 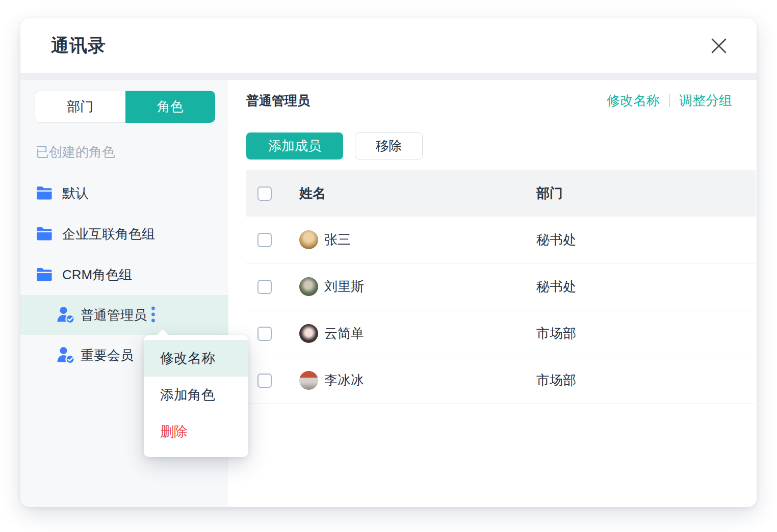 What do you see at coordinates (79, 46) in the screenshot?
I see `page-title: 通讯录` at bounding box center [79, 46].